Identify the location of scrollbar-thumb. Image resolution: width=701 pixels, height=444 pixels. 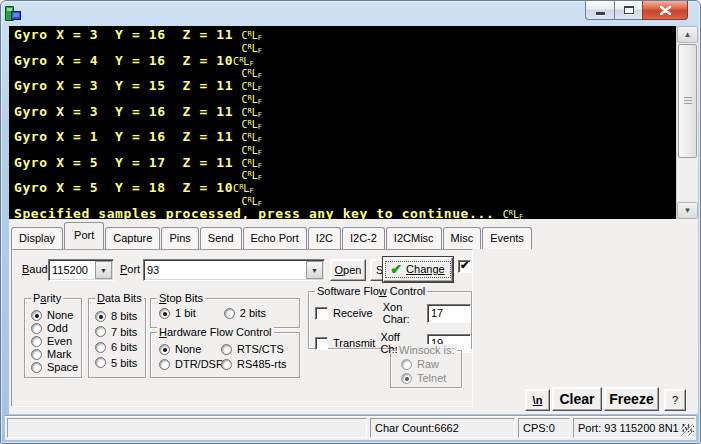
(688, 101).